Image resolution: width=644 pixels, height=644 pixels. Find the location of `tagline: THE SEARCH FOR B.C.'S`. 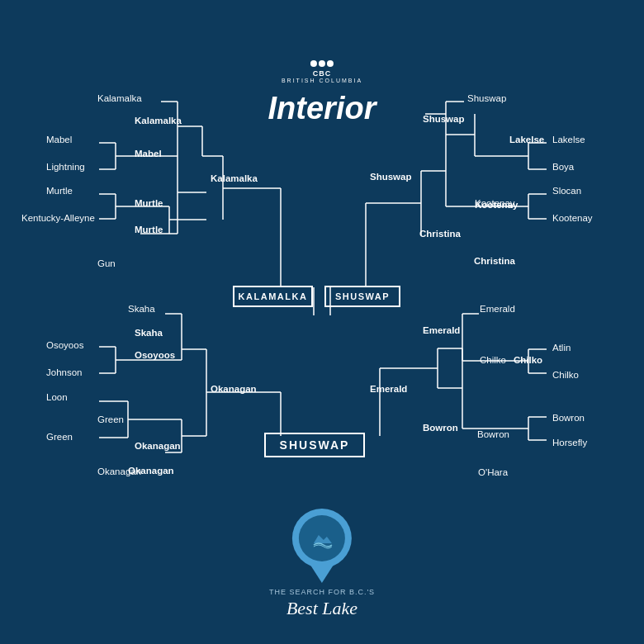

tagline: THE SEARCH FOR B.C.'S is located at coordinates (322, 592).